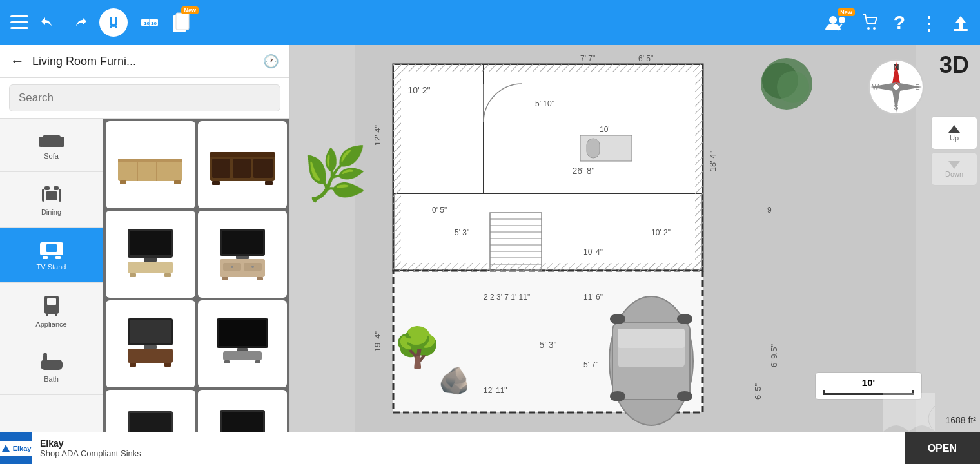  Describe the element at coordinates (150, 23) in the screenshot. I see `measure-button: 10 10` at that location.